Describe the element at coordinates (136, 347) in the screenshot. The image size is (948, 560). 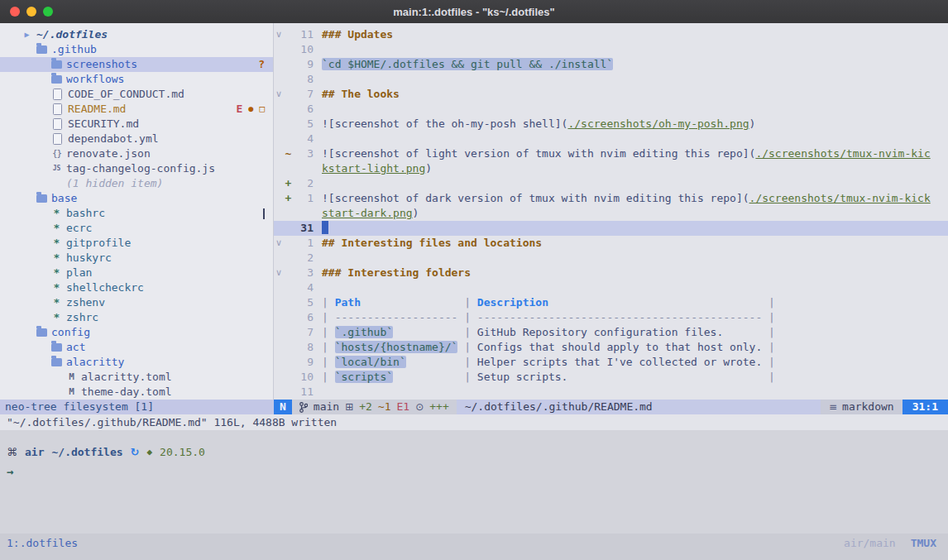
I see `tree-item-act: act` at that location.